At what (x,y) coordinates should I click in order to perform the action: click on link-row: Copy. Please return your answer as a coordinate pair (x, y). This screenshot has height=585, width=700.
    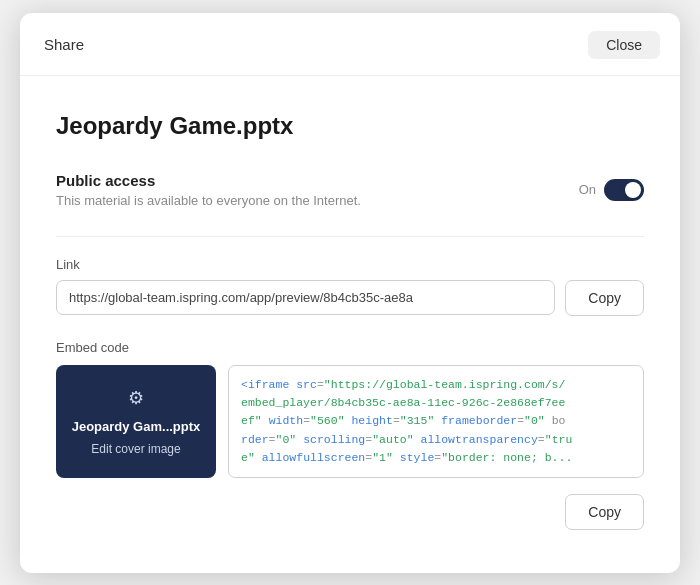
    Looking at the image, I should click on (350, 298).